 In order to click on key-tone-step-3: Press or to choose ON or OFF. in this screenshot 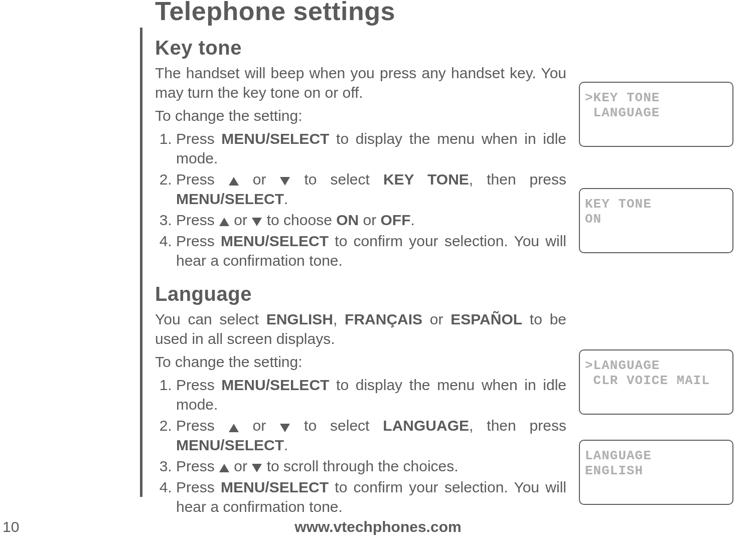, I will do `click(371, 220)`.